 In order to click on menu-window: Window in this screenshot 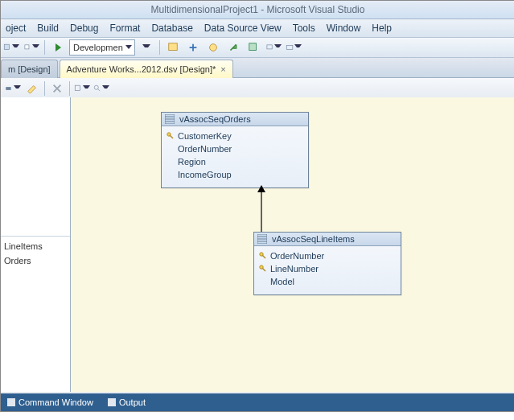, I will do `click(344, 28)`.